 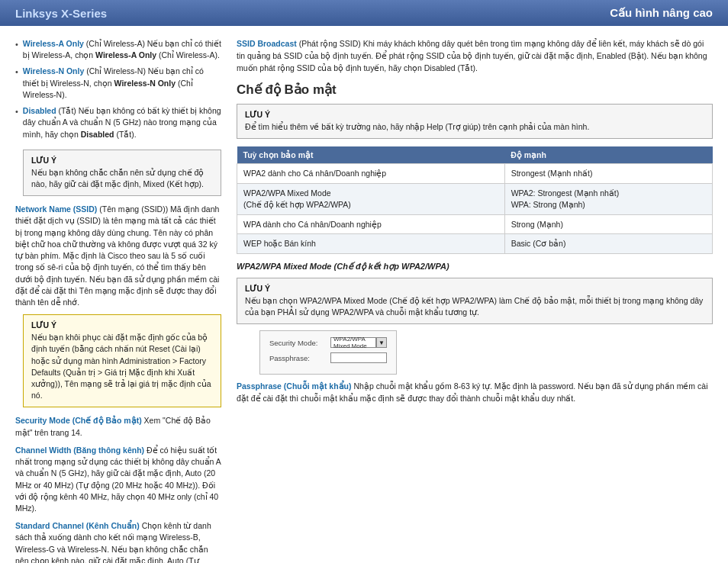 What do you see at coordinates (472, 56) in the screenshot?
I see `ssid-broadcast-text: (Phát rộng SSID) Khi máy khách không dây…` at bounding box center [472, 56].